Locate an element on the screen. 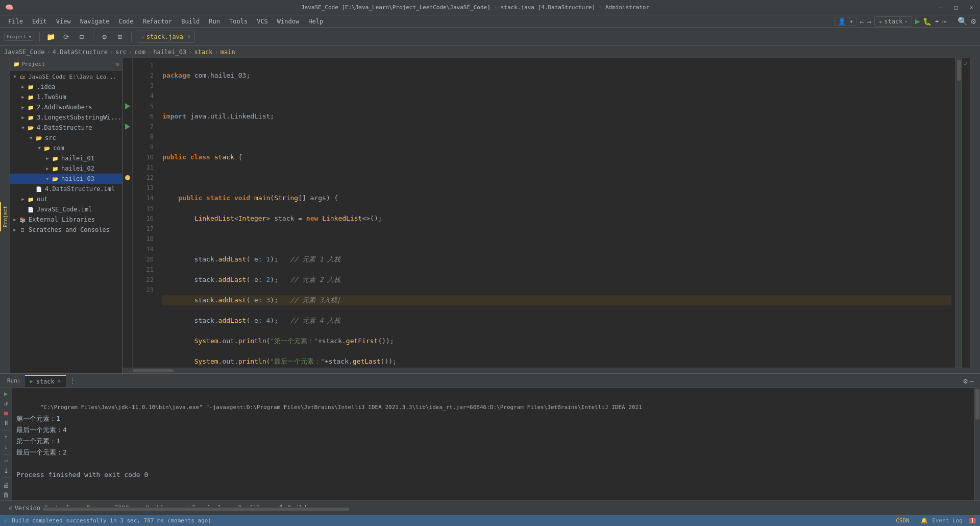  close-button: ✕ is located at coordinates (971, 8).